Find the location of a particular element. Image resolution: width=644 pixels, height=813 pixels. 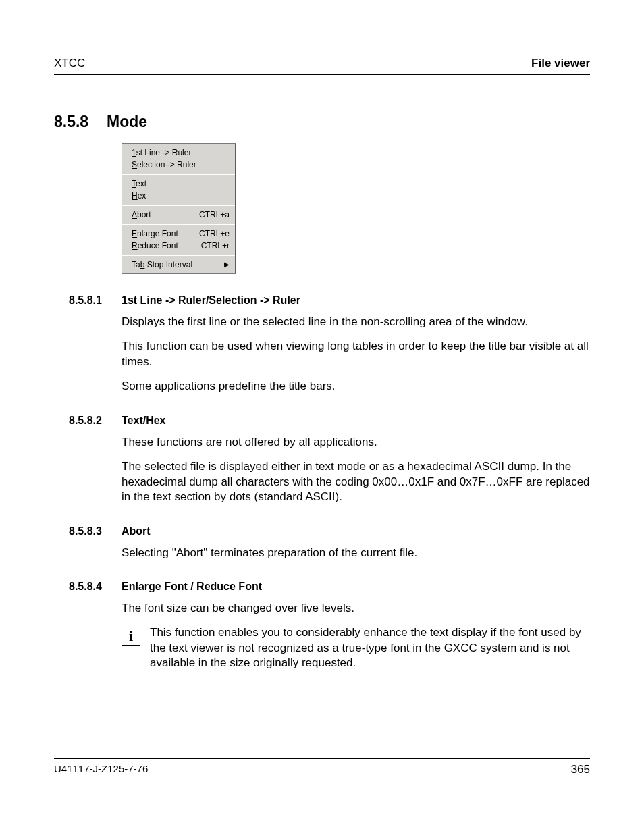

header-rule is located at coordinates (322, 74).